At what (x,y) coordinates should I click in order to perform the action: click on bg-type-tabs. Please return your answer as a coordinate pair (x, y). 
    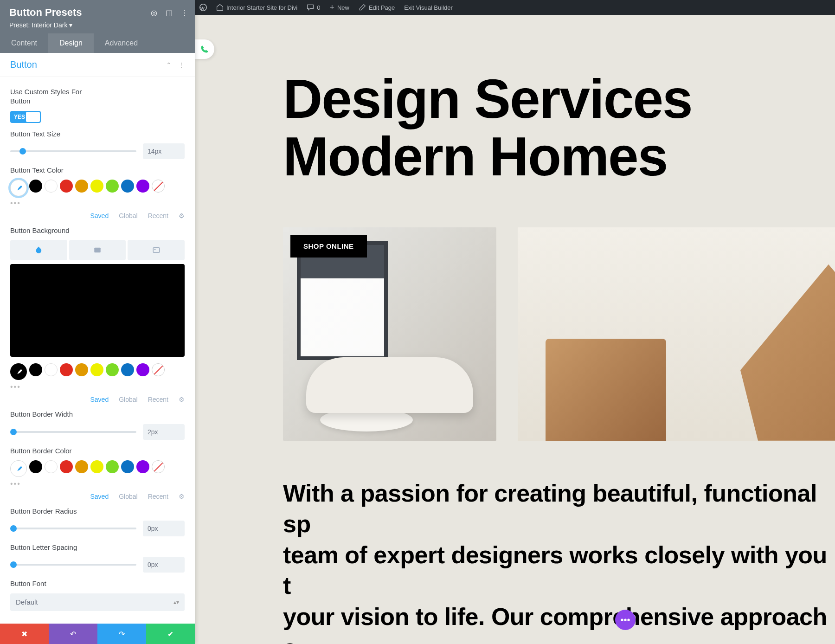
    Looking at the image, I should click on (97, 250).